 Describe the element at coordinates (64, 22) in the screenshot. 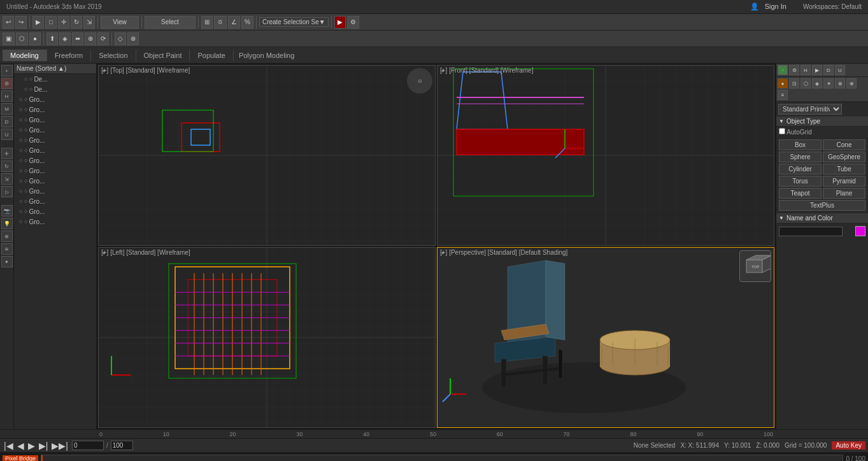

I see `move-btn: ✛` at that location.